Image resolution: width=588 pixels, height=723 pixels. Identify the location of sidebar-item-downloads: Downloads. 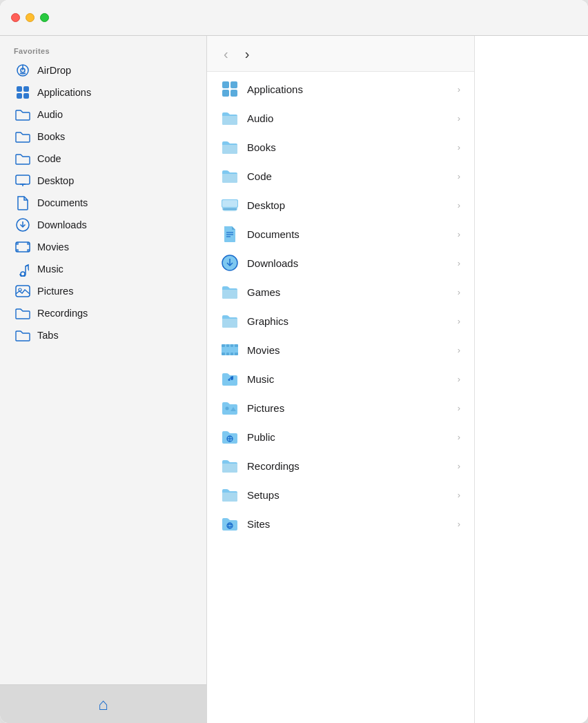
(104, 225).